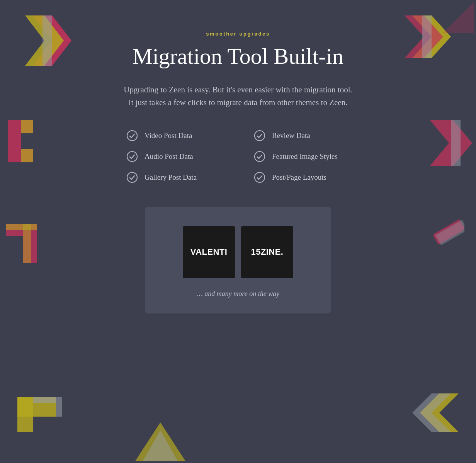 The image size is (476, 463). What do you see at coordinates (132, 177) in the screenshot?
I see `check-icon-gallery` at bounding box center [132, 177].